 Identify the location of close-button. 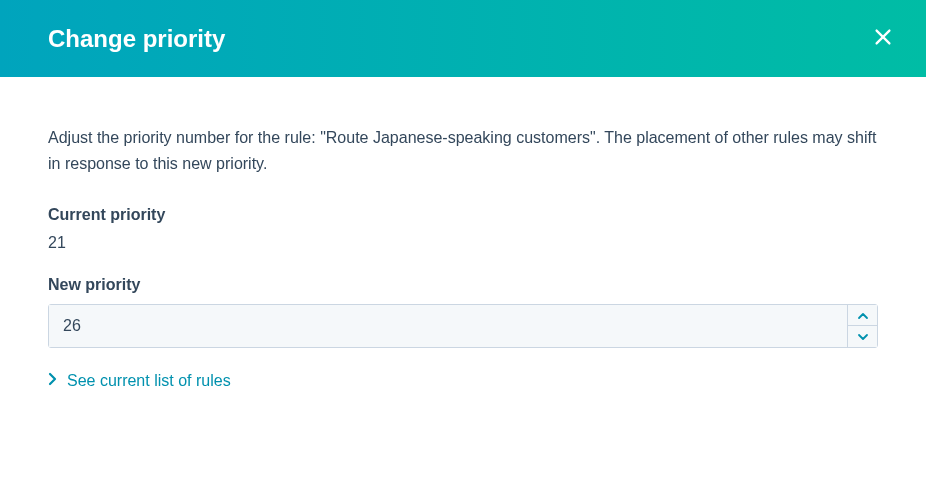
(883, 38).